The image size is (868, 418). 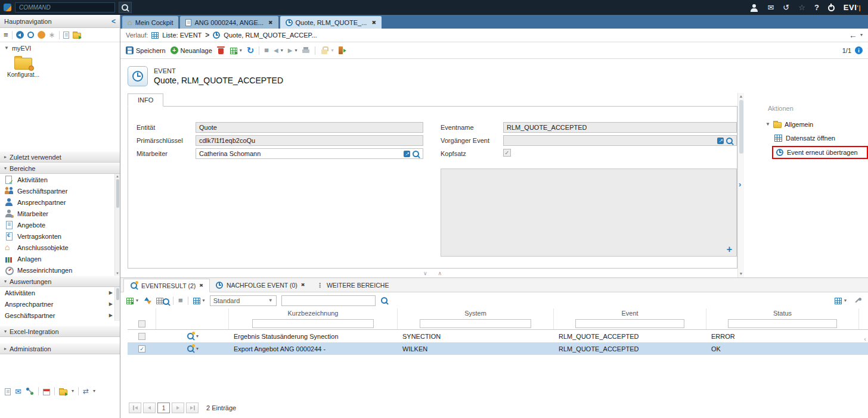 I want to click on window-icon, so click(x=8, y=392).